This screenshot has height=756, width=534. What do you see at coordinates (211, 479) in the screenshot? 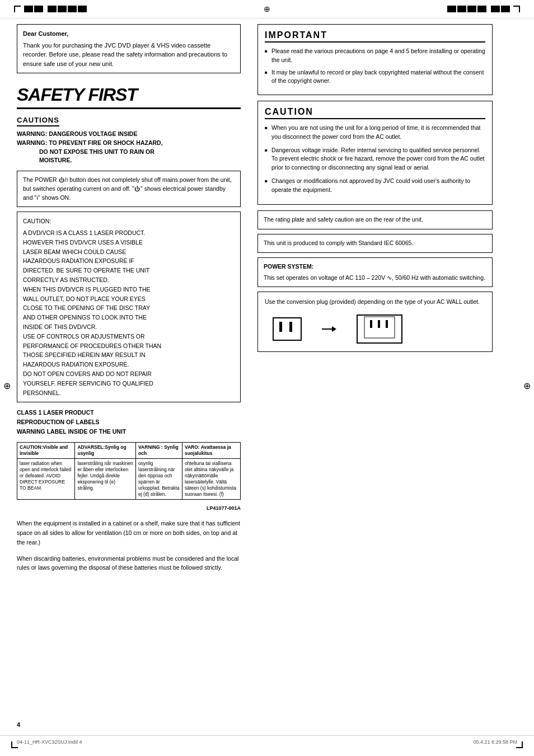
I see `wt-col4-body: ohteltuna tai viallisena olet alttiina n…` at bounding box center [211, 479].